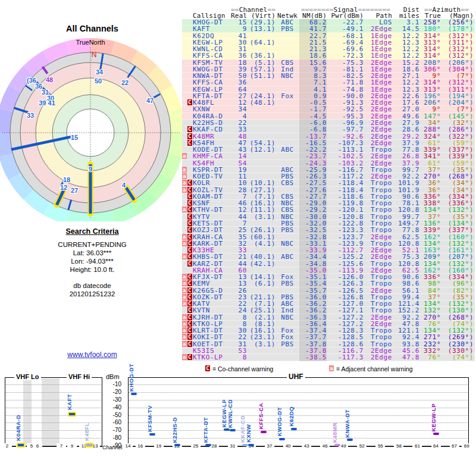 This screenshot has height=457, width=476. I want to click on vi-cell: (12.1), so click(261, 150).